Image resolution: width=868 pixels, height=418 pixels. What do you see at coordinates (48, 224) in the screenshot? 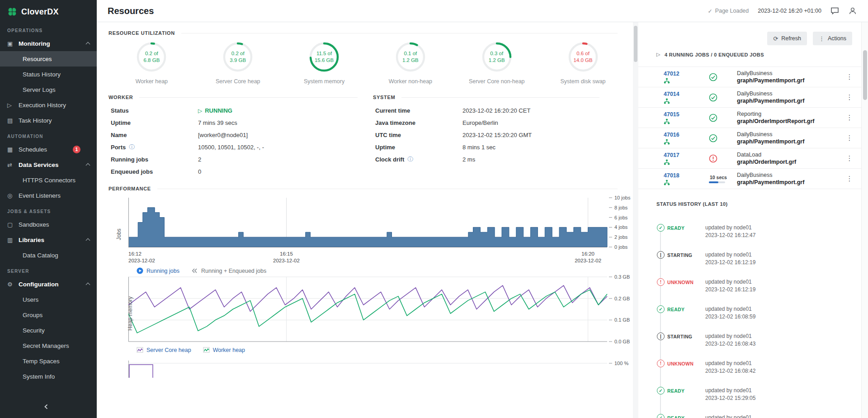
I see `sidebar-item-sandboxes: ▢ Sandboxes` at bounding box center [48, 224].